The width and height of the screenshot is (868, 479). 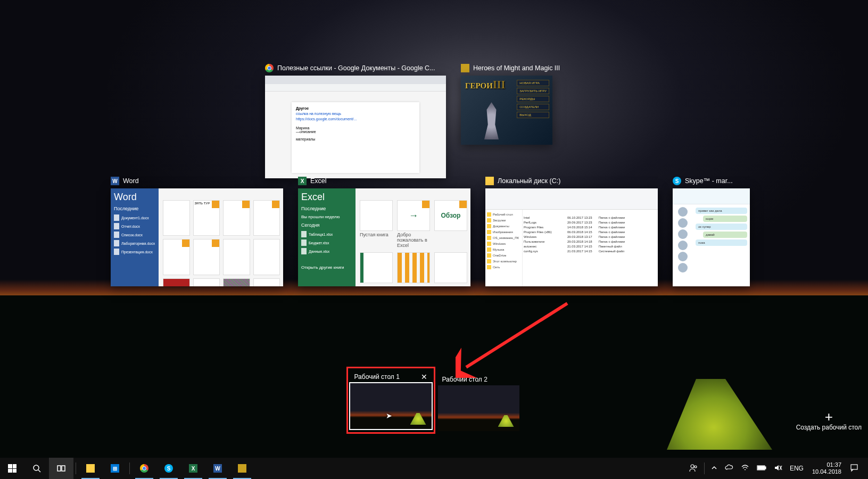 What do you see at coordinates (135, 197) in the screenshot?
I see `word-heading: Word` at bounding box center [135, 197].